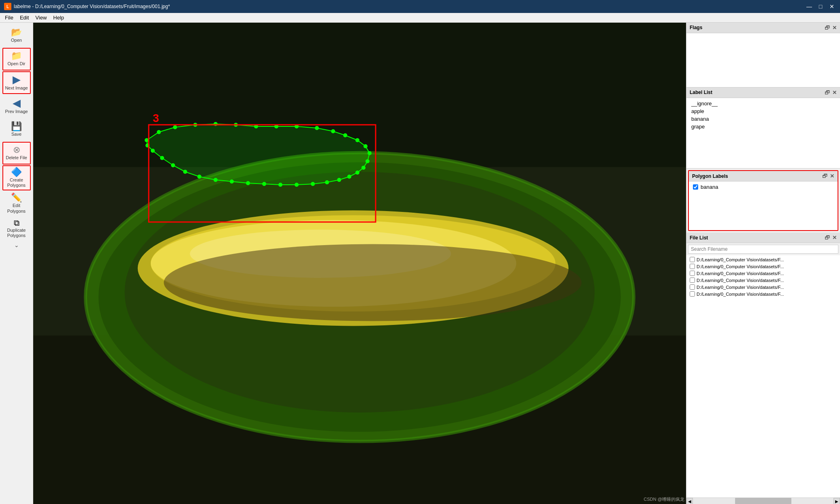  I want to click on open-icon: 📂, so click(16, 32).